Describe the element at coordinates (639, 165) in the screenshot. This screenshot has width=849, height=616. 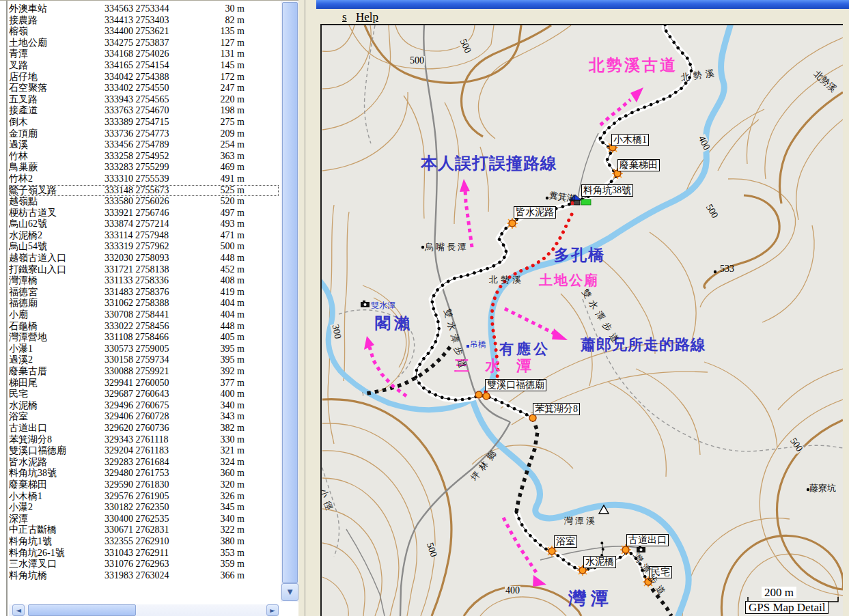
I see `waypoint-label: 廢棄梯田` at that location.